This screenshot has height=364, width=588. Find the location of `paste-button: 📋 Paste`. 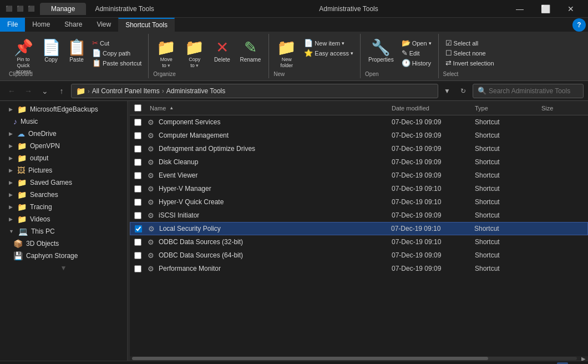

paste-button: 📋 Paste is located at coordinates (77, 50).